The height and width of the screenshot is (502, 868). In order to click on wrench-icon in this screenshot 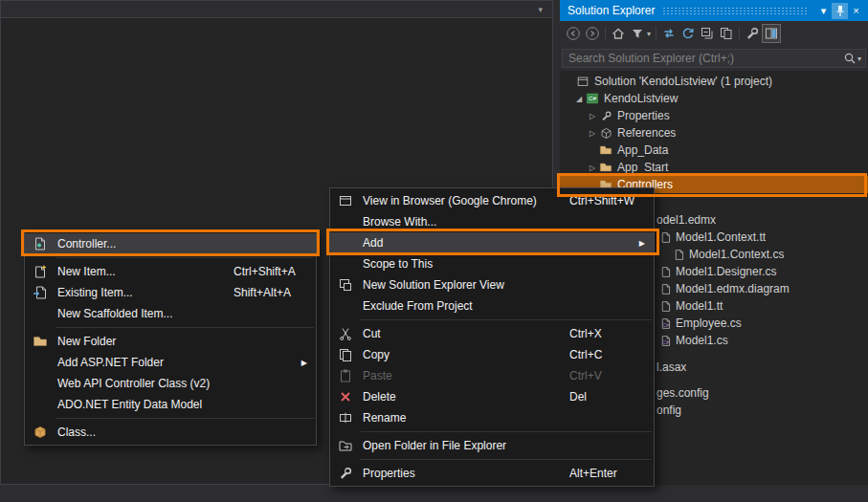, I will do `click(345, 473)`.